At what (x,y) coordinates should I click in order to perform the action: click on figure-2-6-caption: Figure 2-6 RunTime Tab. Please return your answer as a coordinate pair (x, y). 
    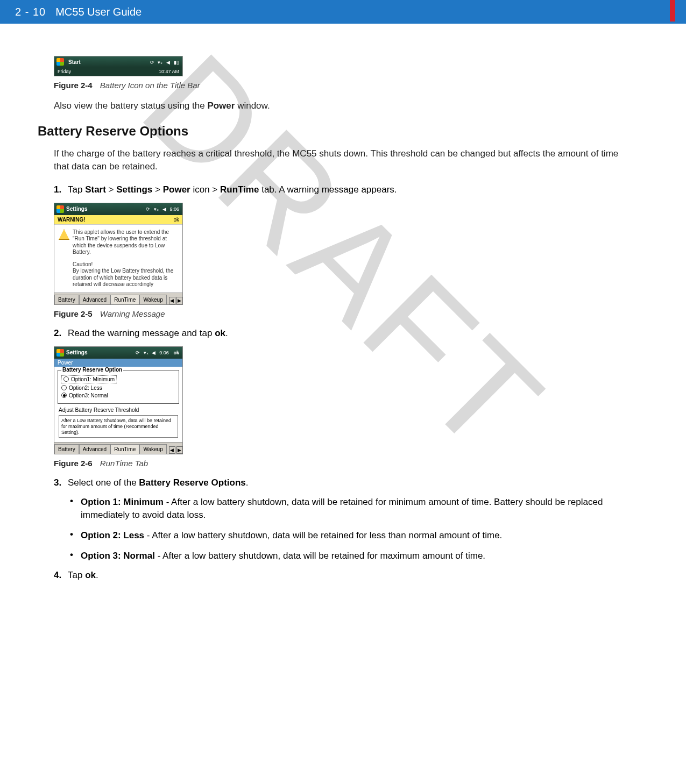
    Looking at the image, I should click on (338, 464).